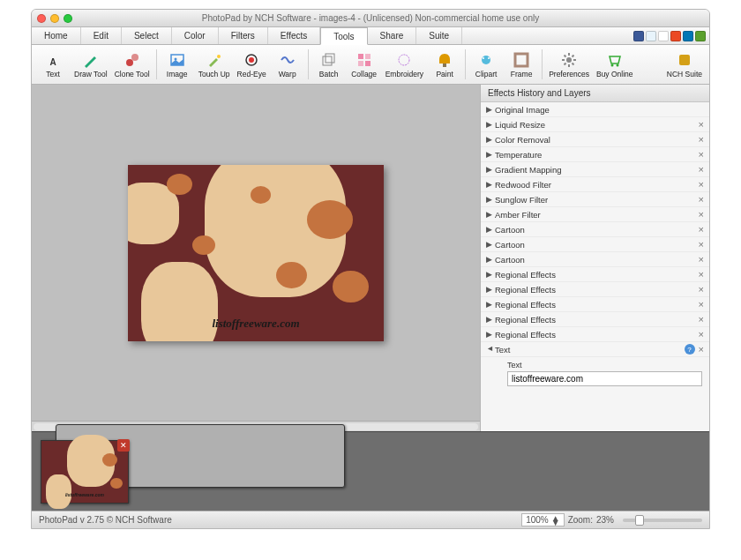  What do you see at coordinates (214, 64) in the screenshot?
I see `touchup-button: Touch Up` at bounding box center [214, 64].